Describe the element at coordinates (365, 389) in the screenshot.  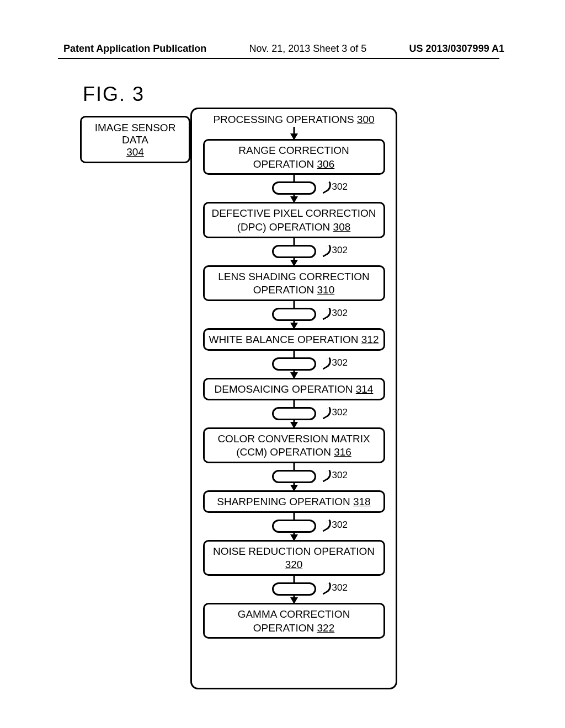
I see `operation-ref: 314` at that location.